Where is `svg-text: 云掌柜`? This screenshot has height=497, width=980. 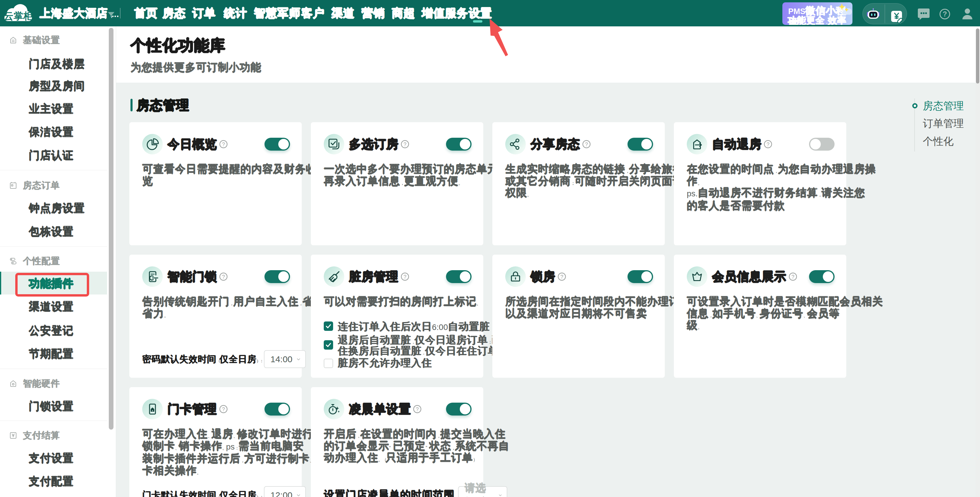
svg-text: 云掌柜 is located at coordinates (18, 16).